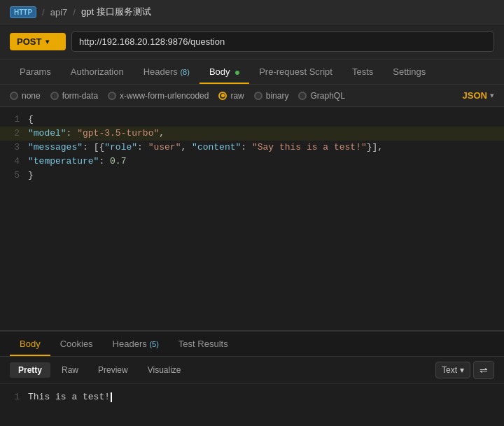 The height and width of the screenshot is (426, 504). What do you see at coordinates (97, 71) in the screenshot?
I see `tab-authorization: Authorization` at bounding box center [97, 71].